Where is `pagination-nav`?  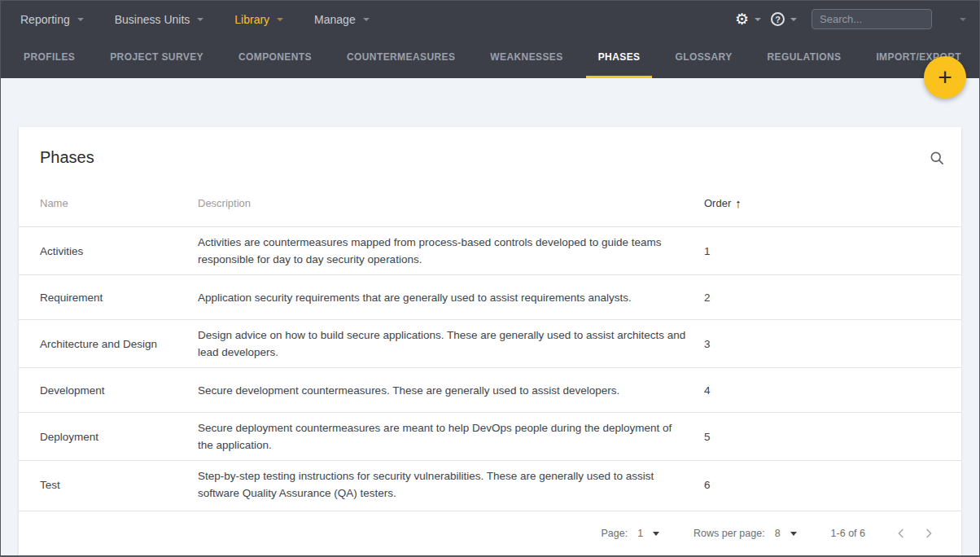
pagination-nav is located at coordinates (915, 533).